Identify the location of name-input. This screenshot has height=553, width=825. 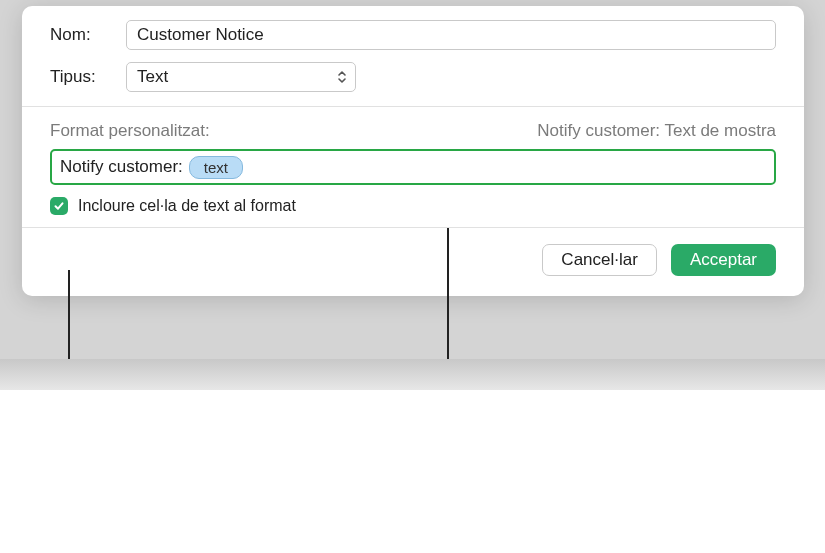
(451, 35).